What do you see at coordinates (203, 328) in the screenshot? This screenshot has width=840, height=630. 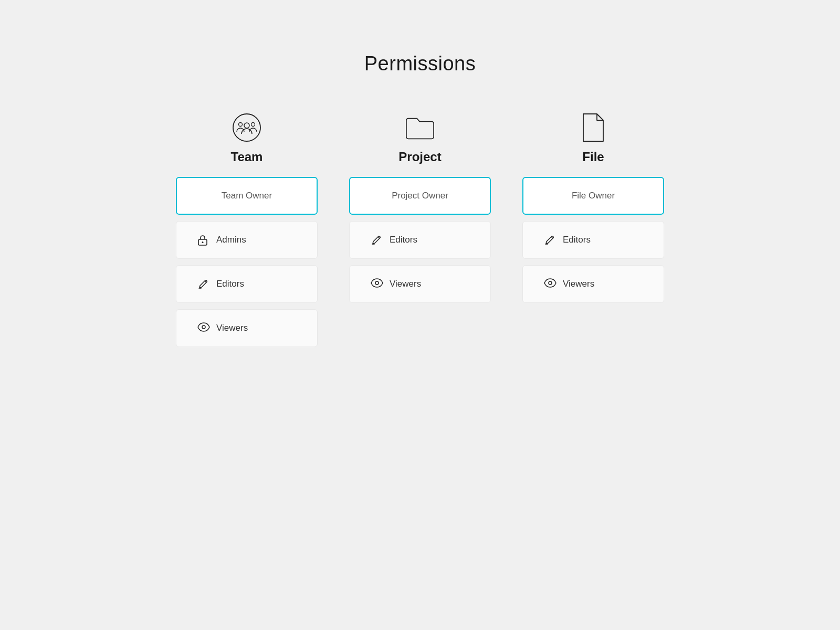 I see `eye-icon-team` at bounding box center [203, 328].